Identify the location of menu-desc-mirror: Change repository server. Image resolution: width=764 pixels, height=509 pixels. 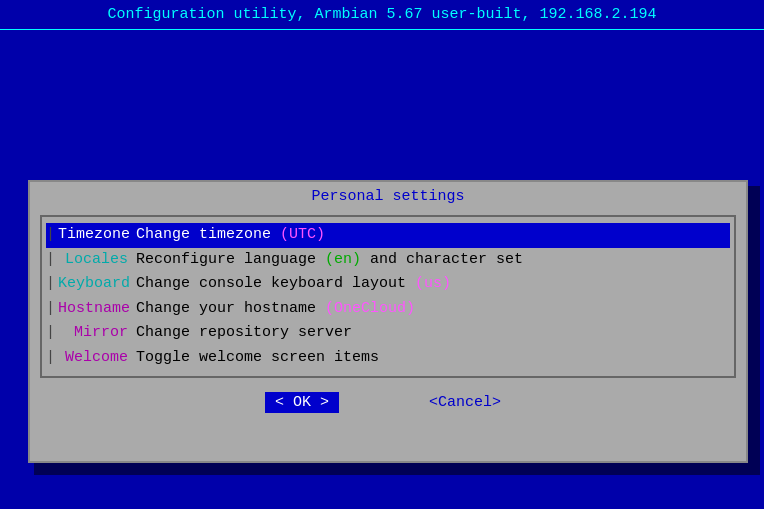
(433, 334).